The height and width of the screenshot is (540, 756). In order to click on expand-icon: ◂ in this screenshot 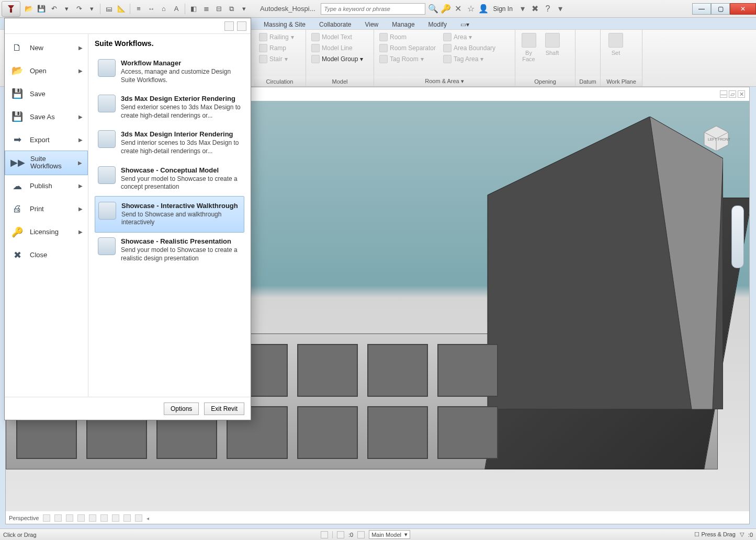, I will do `click(148, 519)`.